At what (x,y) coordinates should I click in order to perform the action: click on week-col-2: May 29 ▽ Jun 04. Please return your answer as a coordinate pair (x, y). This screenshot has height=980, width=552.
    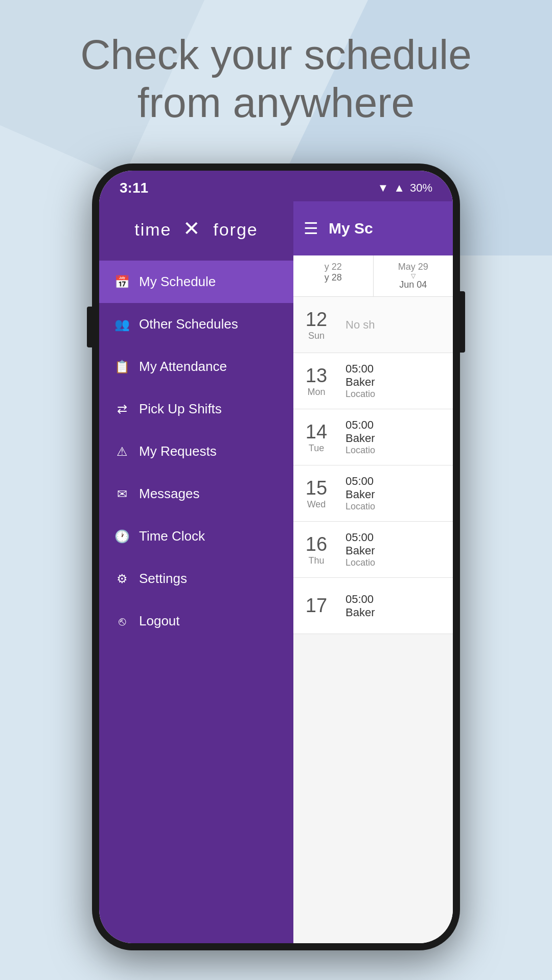
    Looking at the image, I should click on (413, 276).